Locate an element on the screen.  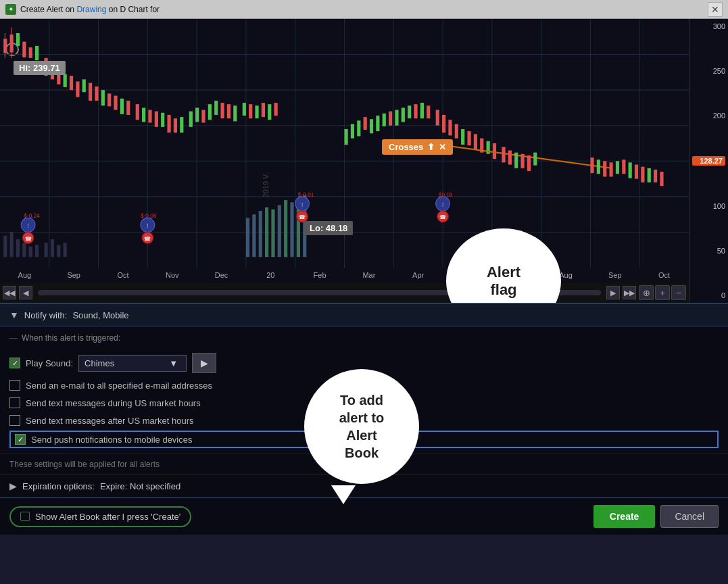
title-middle: on D Chart for is located at coordinates (132, 9).